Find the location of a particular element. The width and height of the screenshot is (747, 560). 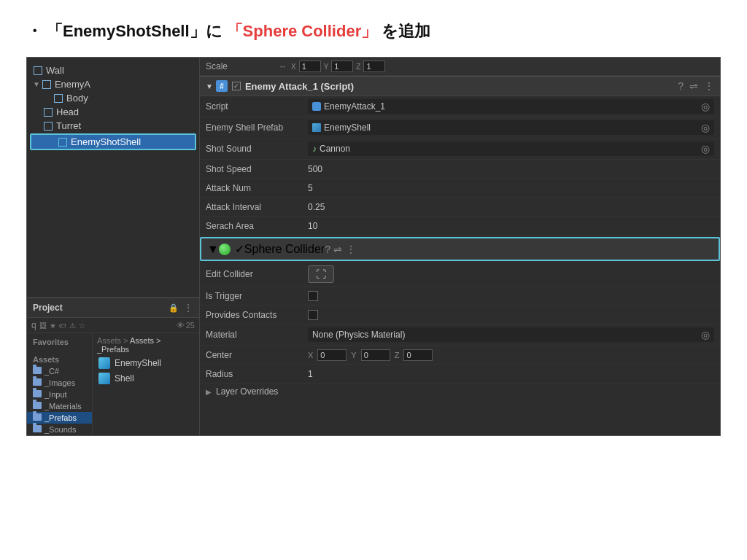

field-shell-prefab: Enemy Shell Prefab EnemyShell ◎ is located at coordinates (460, 128).